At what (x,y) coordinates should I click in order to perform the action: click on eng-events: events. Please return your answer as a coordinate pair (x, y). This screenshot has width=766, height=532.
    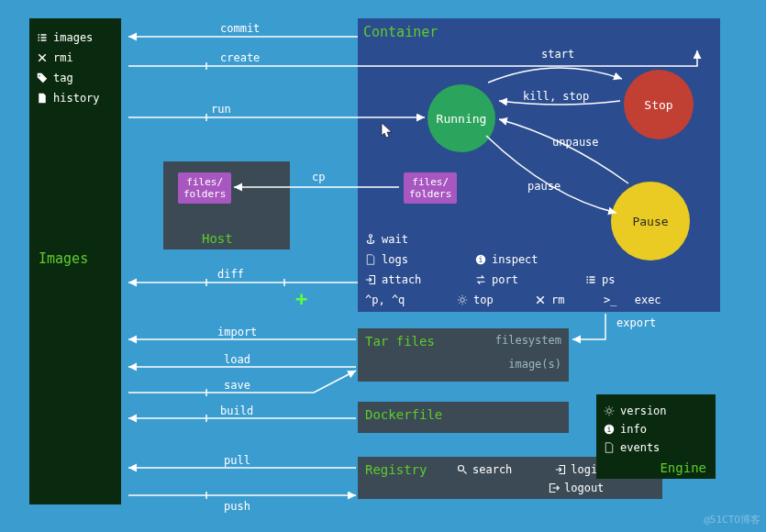
    Looking at the image, I should click on (640, 448).